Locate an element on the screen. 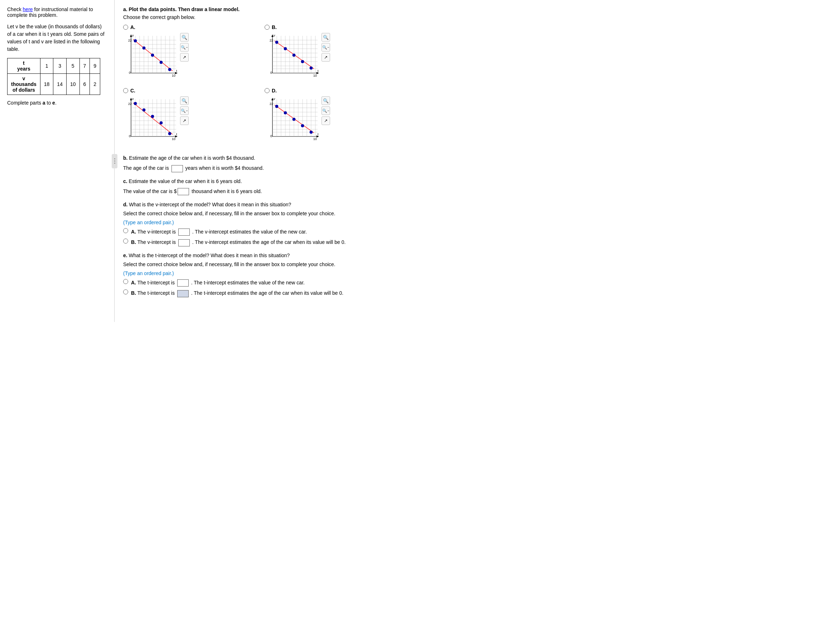 The height and width of the screenshot is (644, 822). part-b-section: b. Estimate the age of the car when it i… is located at coordinates (263, 163).